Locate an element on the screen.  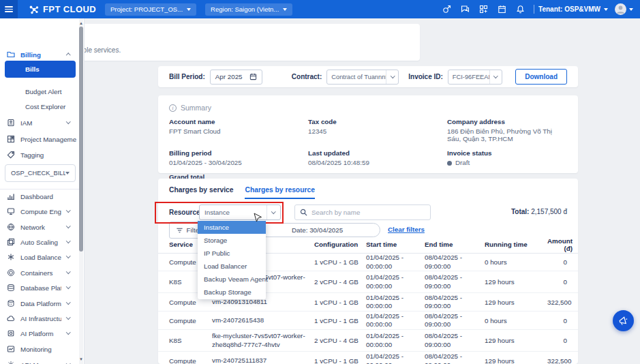
tag-icon is located at coordinates (11, 155).